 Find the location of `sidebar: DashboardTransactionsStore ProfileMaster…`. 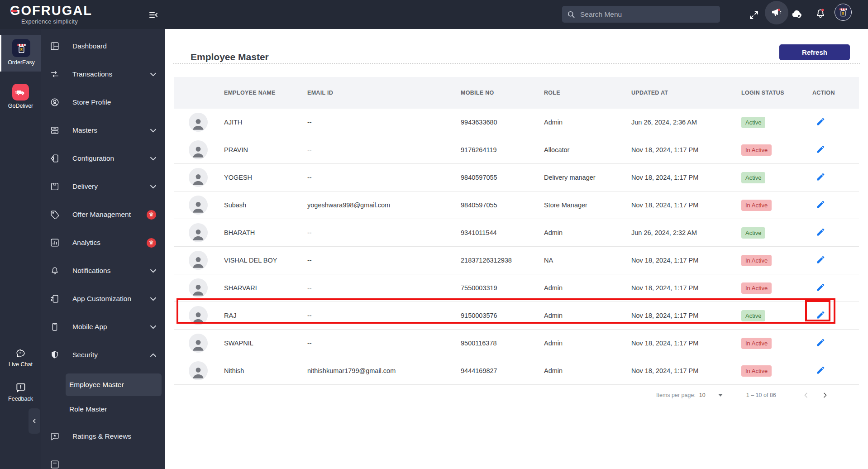

sidebar: DashboardTransactionsStore ProfileMaster… is located at coordinates (103, 249).